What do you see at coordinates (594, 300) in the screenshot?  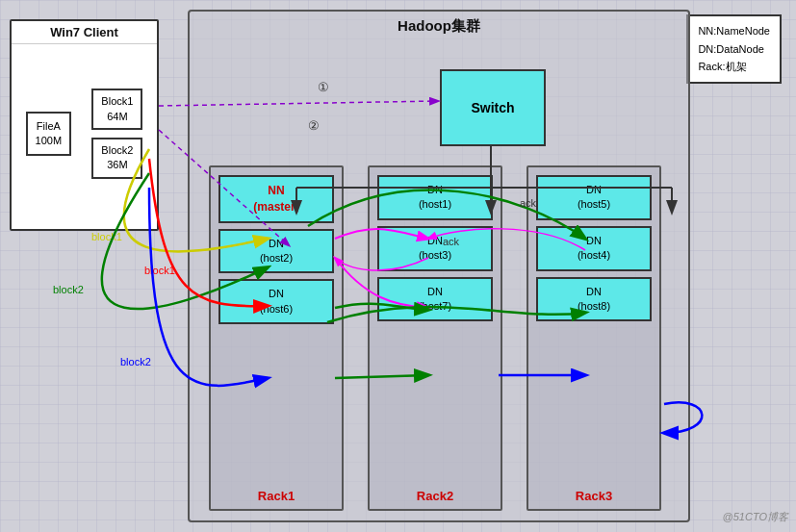 I see `dn-host8-box: DN(host8)` at bounding box center [594, 300].